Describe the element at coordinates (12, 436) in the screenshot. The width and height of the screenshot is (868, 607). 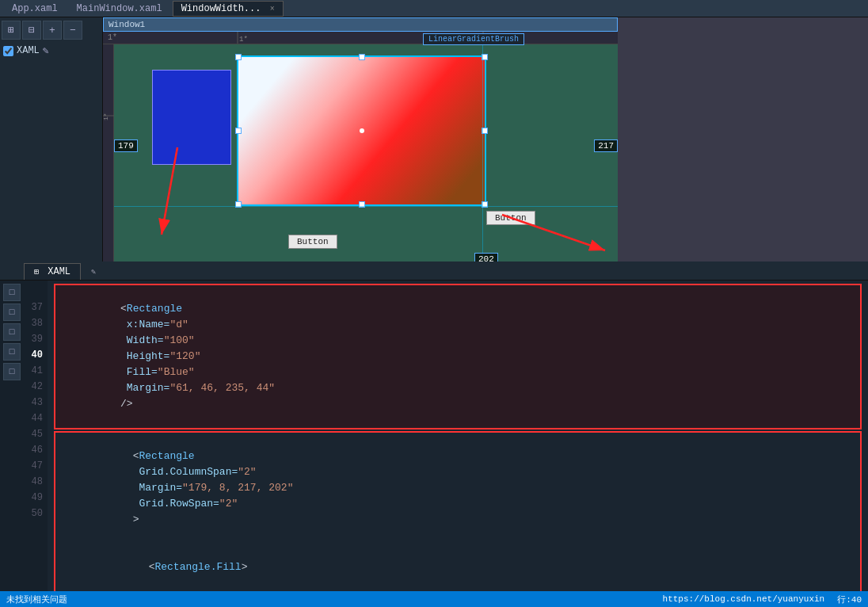
I see `code-sidebar: □ □ □ □ □` at that location.